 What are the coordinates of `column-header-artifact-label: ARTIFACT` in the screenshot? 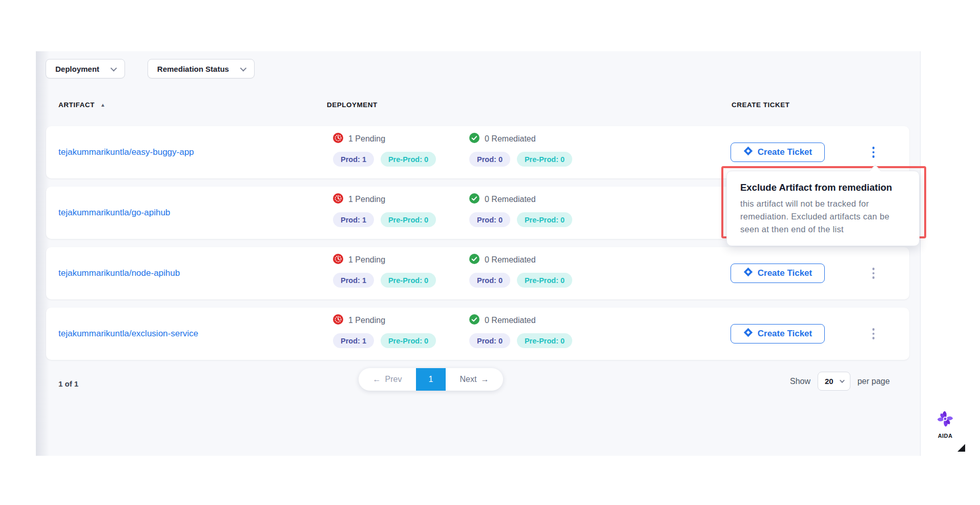 It's located at (77, 105).